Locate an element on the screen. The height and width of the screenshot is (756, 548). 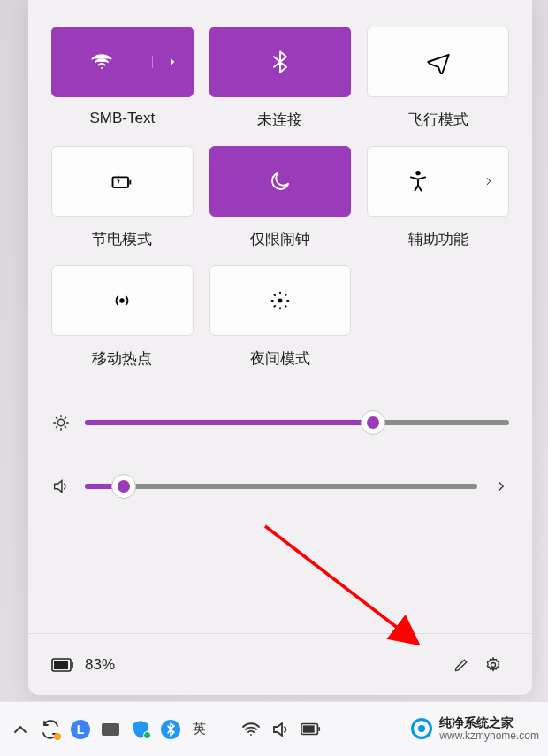
tile-hotspot is located at coordinates (122, 301).